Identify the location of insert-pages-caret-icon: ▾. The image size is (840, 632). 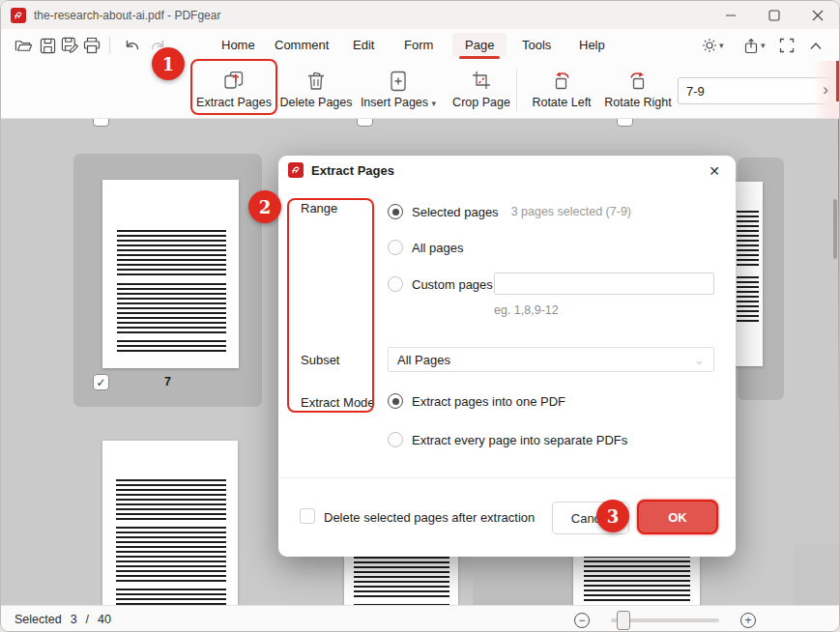
(435, 103).